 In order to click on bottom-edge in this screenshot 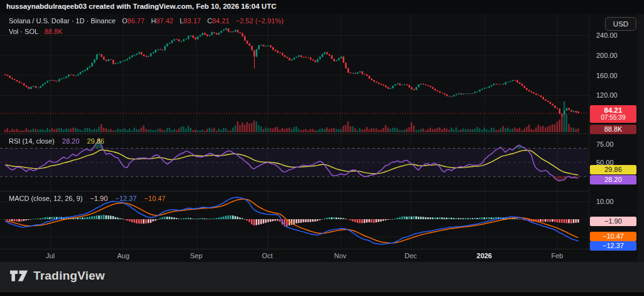, I will do `click(322, 294)`.